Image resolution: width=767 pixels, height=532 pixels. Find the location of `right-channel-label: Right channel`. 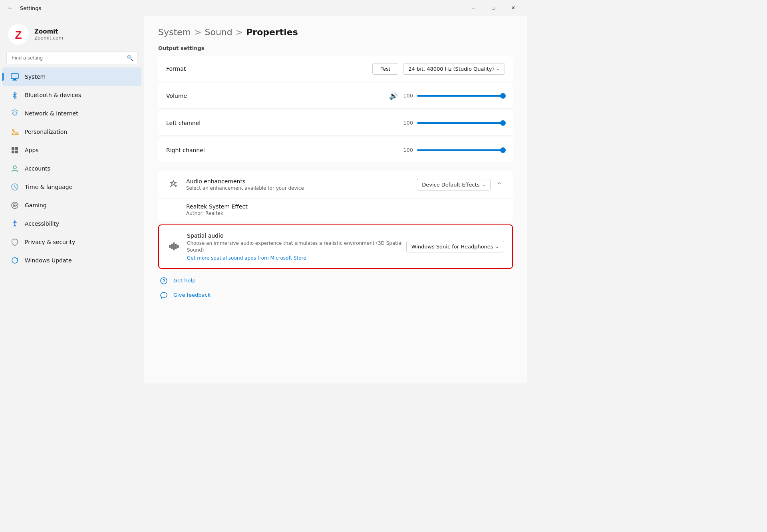

right-channel-label: Right channel is located at coordinates (284, 150).